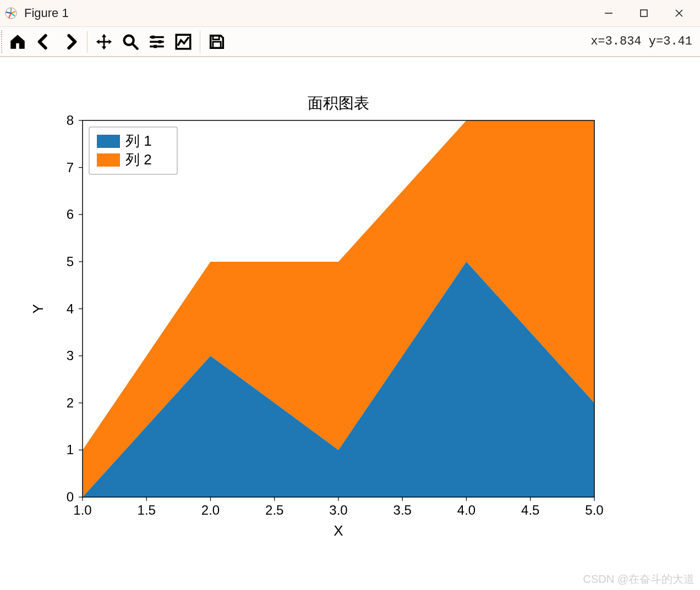 The height and width of the screenshot is (590, 700). What do you see at coordinates (70, 262) in the screenshot?
I see `ytick-label: 5` at bounding box center [70, 262].